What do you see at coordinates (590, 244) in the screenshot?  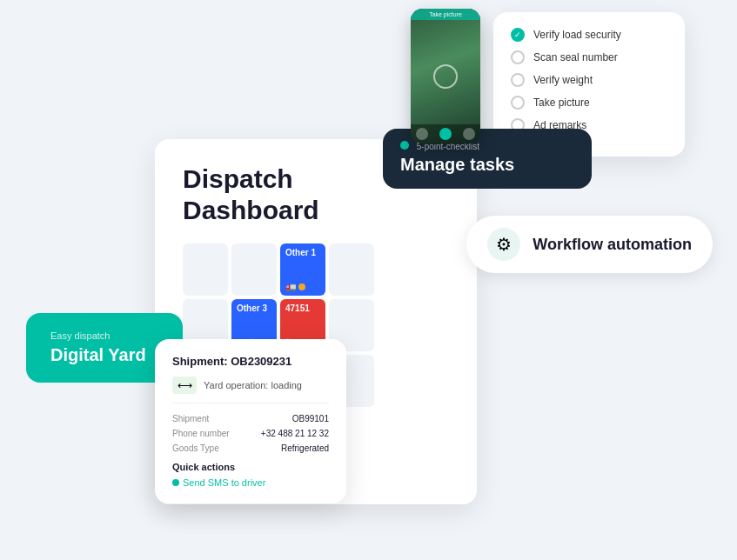 I see `workflow-automation-pill: ⚙ Workflow automation` at bounding box center [590, 244].